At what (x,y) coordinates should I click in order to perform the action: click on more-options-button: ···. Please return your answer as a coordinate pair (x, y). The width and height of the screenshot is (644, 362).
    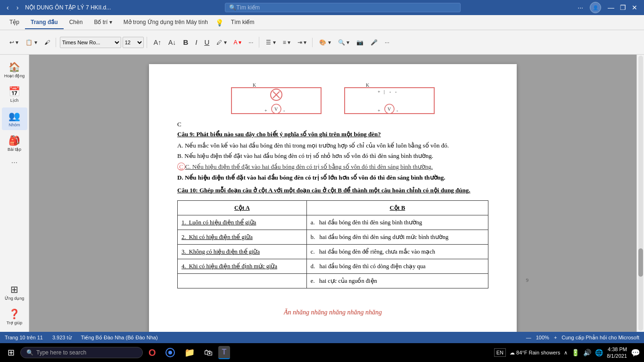
    Looking at the image, I should click on (580, 8).